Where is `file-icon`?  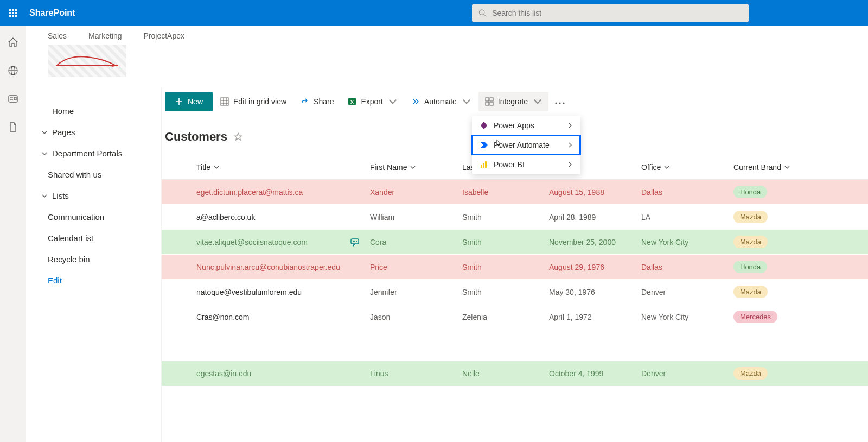
file-icon is located at coordinates (13, 127).